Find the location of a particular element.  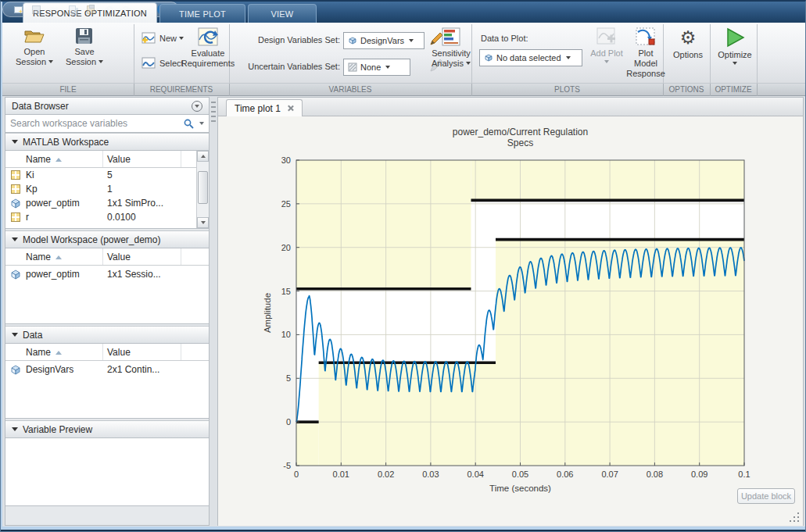

section-label-optimize: OPTIMIZE is located at coordinates (733, 89).